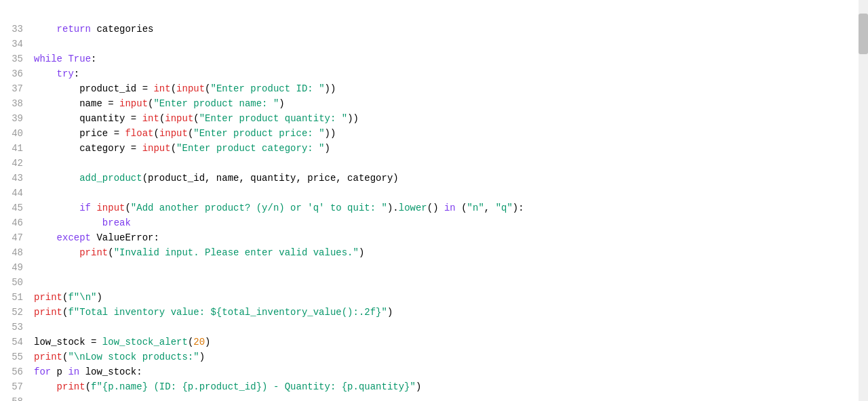 This screenshot has width=868, height=401. Describe the element at coordinates (20, 89) in the screenshot. I see `line-number: 37` at that location.